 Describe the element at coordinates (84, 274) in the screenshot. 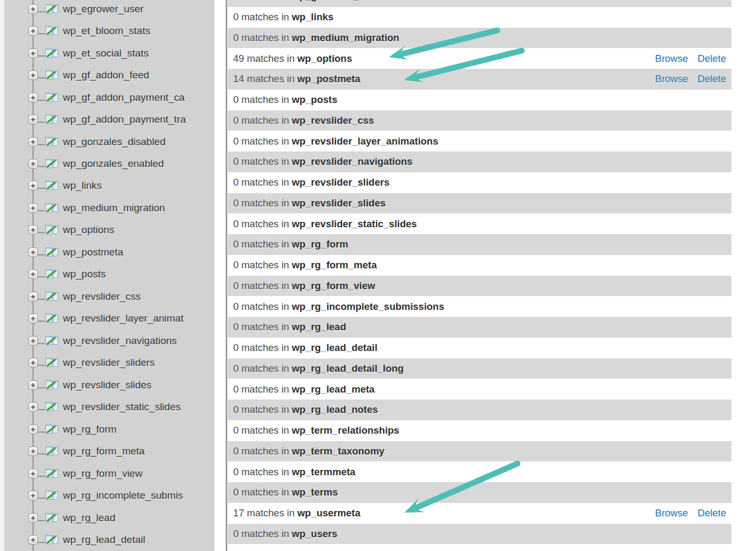

I see `sidebar-table-label: wp_posts` at that location.